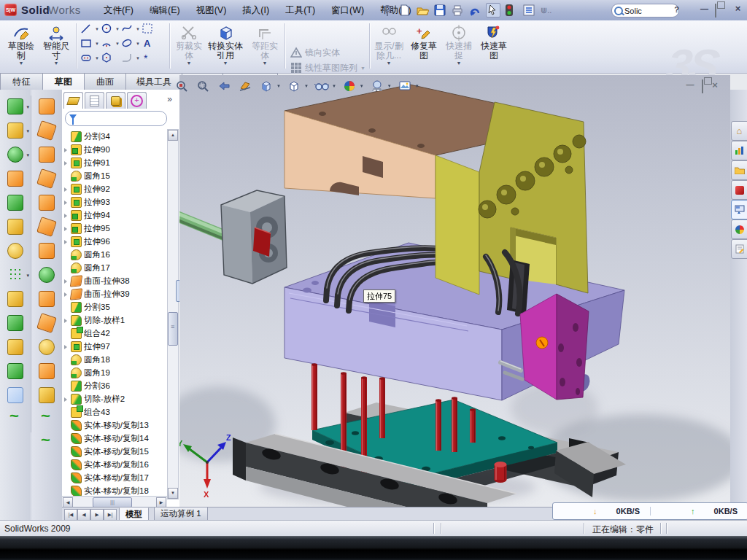  Describe the element at coordinates (322, 86) in the screenshot. I see `hide-show-items-icon` at that location.